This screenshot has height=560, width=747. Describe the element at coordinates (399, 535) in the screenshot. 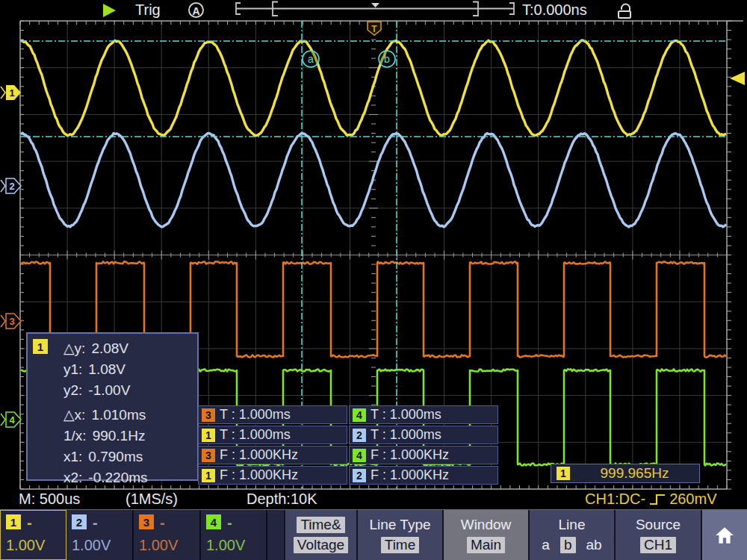

I see `menu-line-type-button: Line Type Time` at that location.